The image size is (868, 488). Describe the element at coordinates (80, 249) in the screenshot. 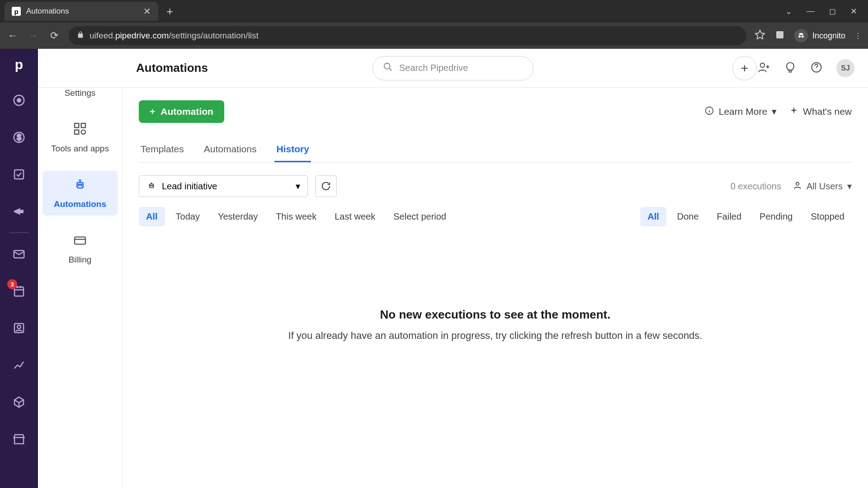

I see `sidebar-item-billing: Billing` at that location.